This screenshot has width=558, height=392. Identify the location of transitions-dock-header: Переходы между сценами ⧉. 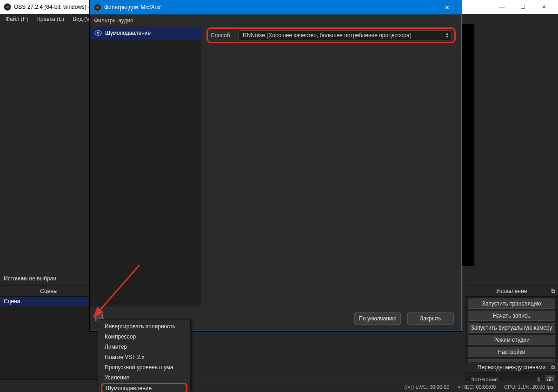
(512, 367).